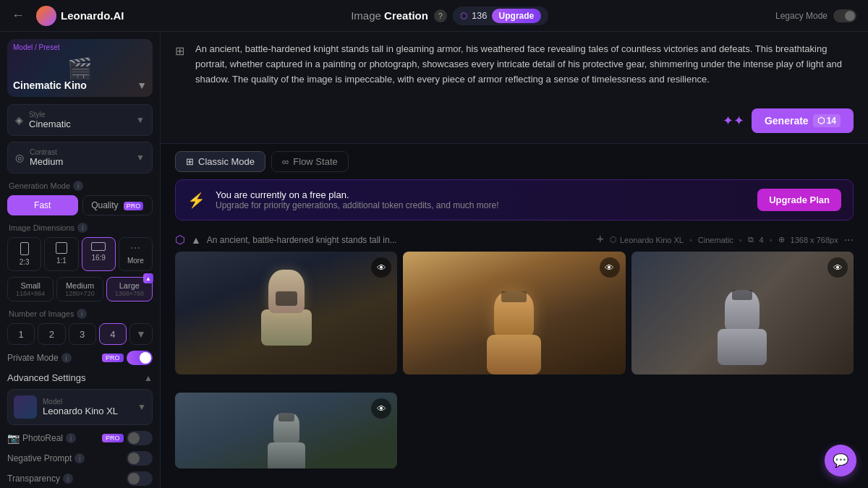 This screenshot has width=868, height=488. Describe the element at coordinates (42, 228) in the screenshot. I see `image-dimensions-label: Image Dimensions` at that location.